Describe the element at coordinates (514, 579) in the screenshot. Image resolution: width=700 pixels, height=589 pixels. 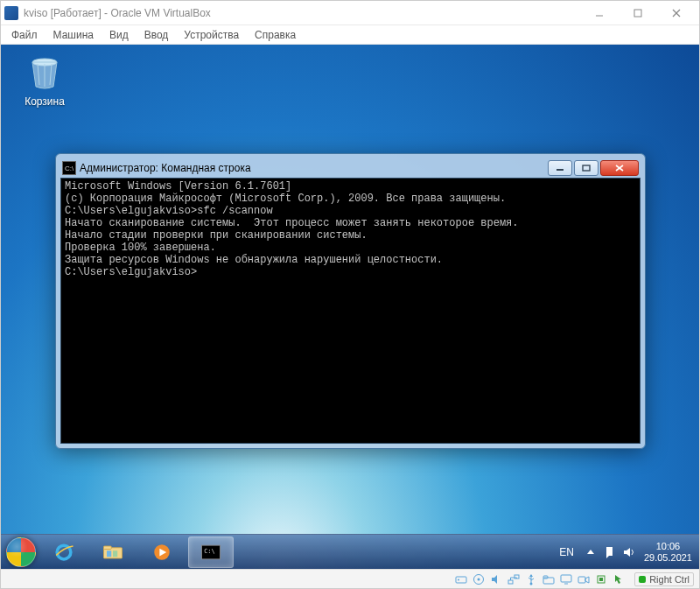
I see `status-network-icon` at that location.